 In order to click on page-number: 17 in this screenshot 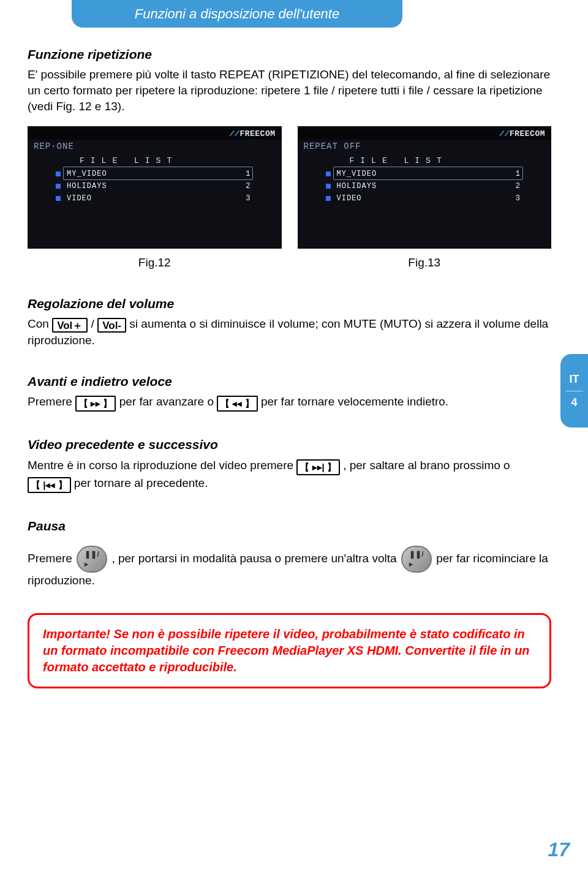, I will do `click(559, 850)`.